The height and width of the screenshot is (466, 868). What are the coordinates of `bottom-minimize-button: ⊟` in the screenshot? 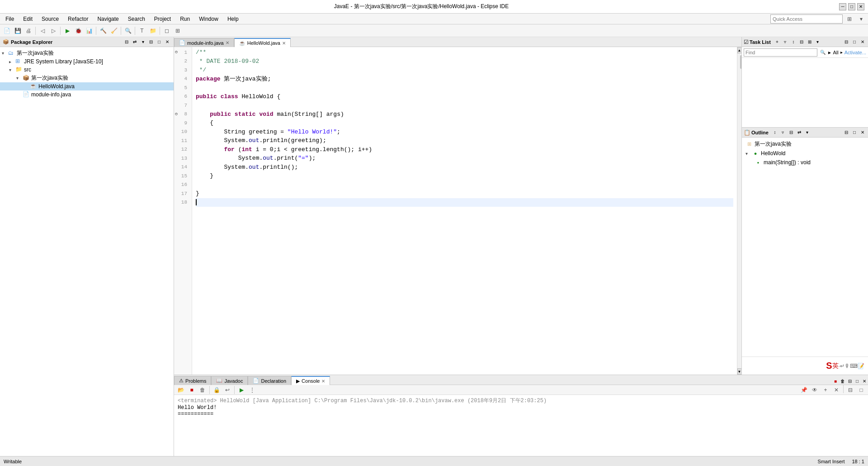 It's located at (850, 381).